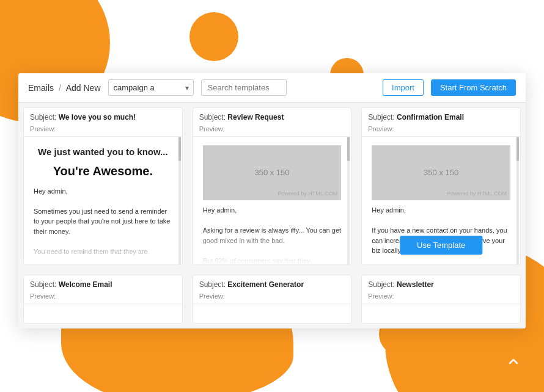  I want to click on subject-value-4: Welcome Email, so click(86, 285).